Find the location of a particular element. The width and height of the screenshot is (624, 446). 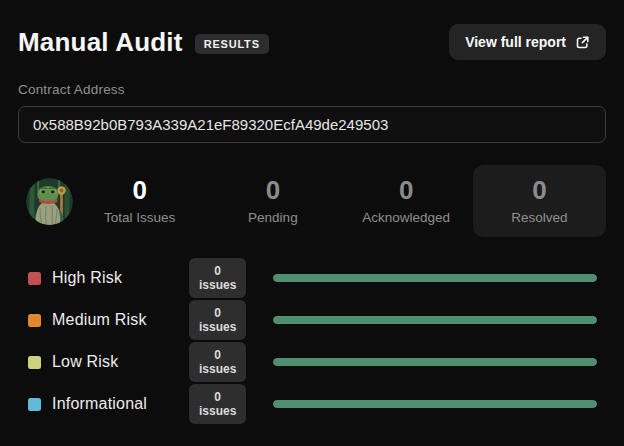

results-badge: RESULTS is located at coordinates (232, 44).